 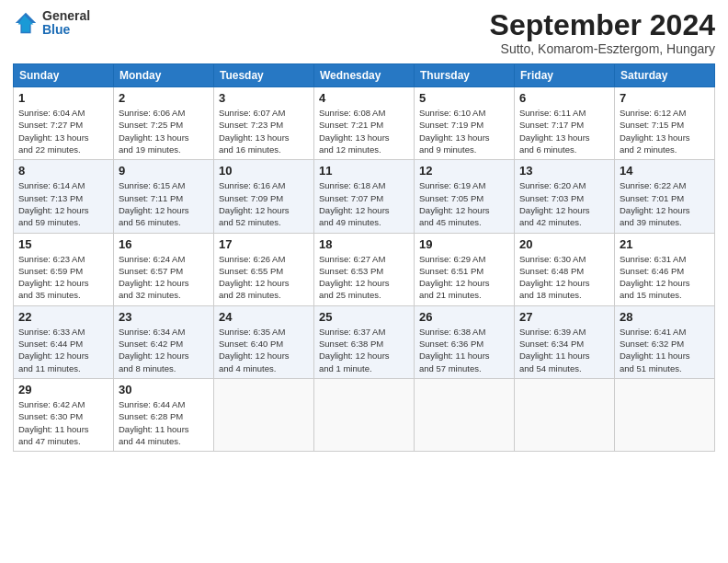 What do you see at coordinates (264, 316) in the screenshot?
I see `day-number: 24` at bounding box center [264, 316].